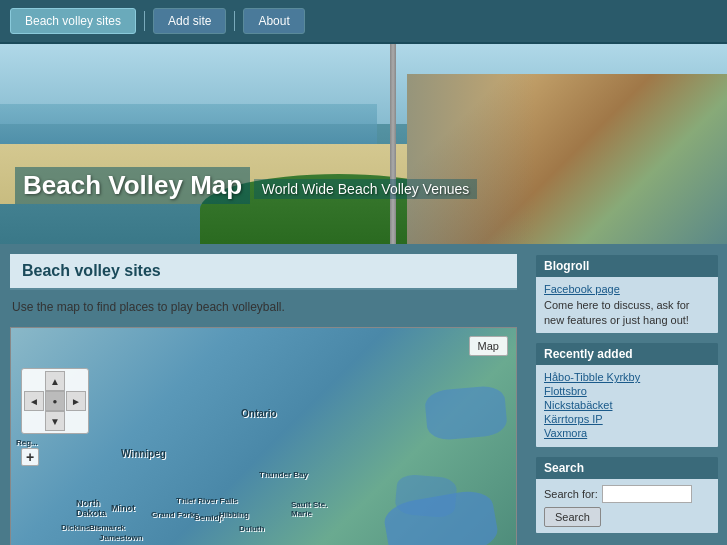 The image size is (727, 545). I want to click on page-title: Beach volley sites, so click(264, 271).